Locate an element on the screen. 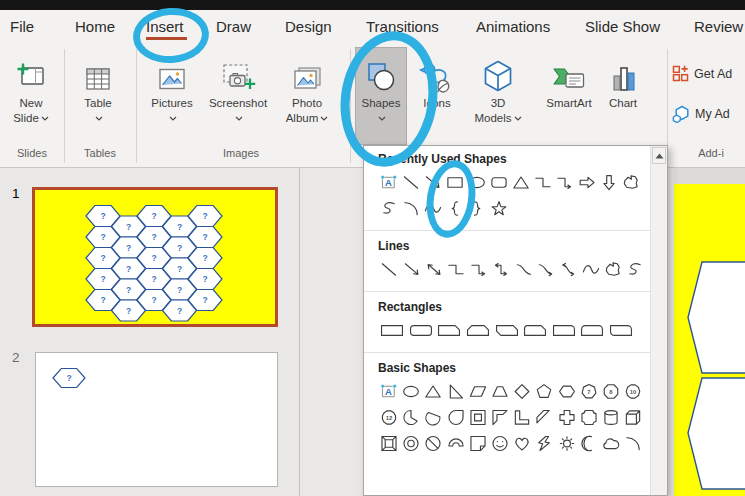  shape-octagon: 8 is located at coordinates (611, 391).